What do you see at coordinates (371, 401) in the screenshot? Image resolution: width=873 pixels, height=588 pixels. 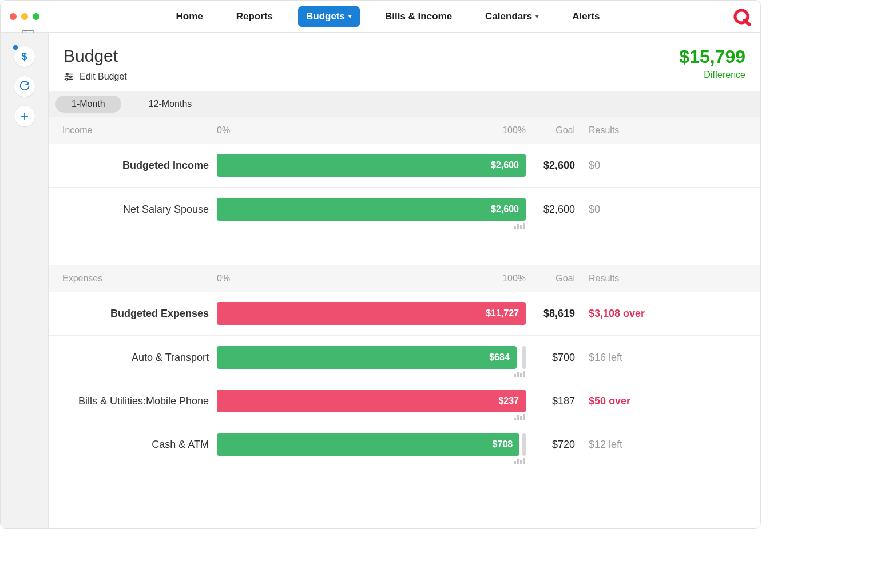 I see `progress-bar: $237` at bounding box center [371, 401].